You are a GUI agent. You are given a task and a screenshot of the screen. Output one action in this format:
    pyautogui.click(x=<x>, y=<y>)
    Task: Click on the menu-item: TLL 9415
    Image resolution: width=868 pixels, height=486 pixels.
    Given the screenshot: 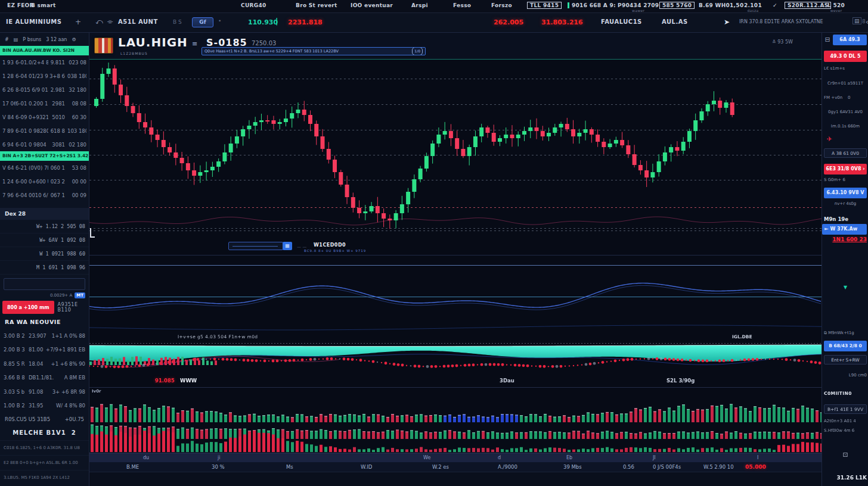 What is the action you would take?
    pyautogui.click(x=544, y=5)
    